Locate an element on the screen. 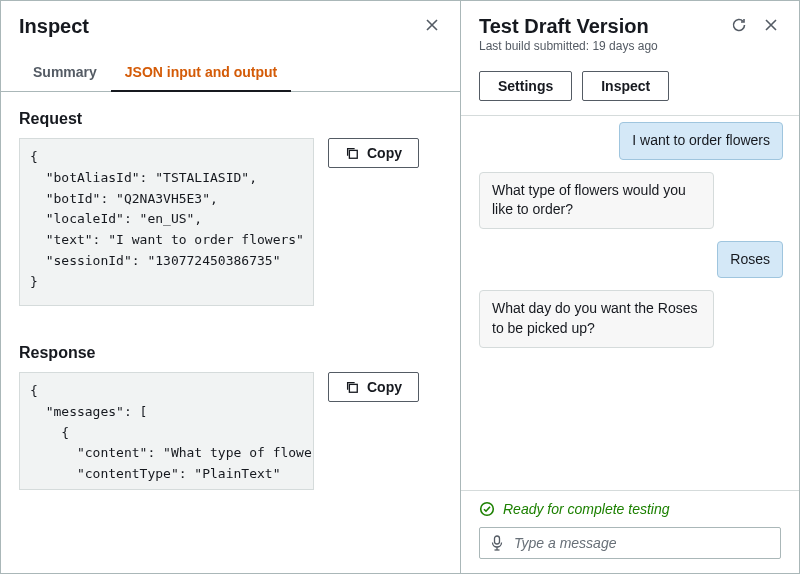 The width and height of the screenshot is (800, 574). response-label: Response is located at coordinates (236, 353).